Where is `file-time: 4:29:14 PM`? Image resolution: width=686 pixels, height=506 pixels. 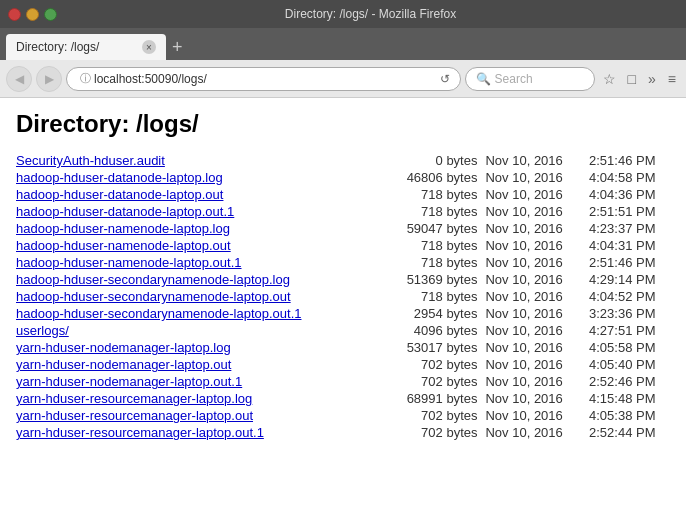 file-time: 4:29:14 PM is located at coordinates (630, 280).